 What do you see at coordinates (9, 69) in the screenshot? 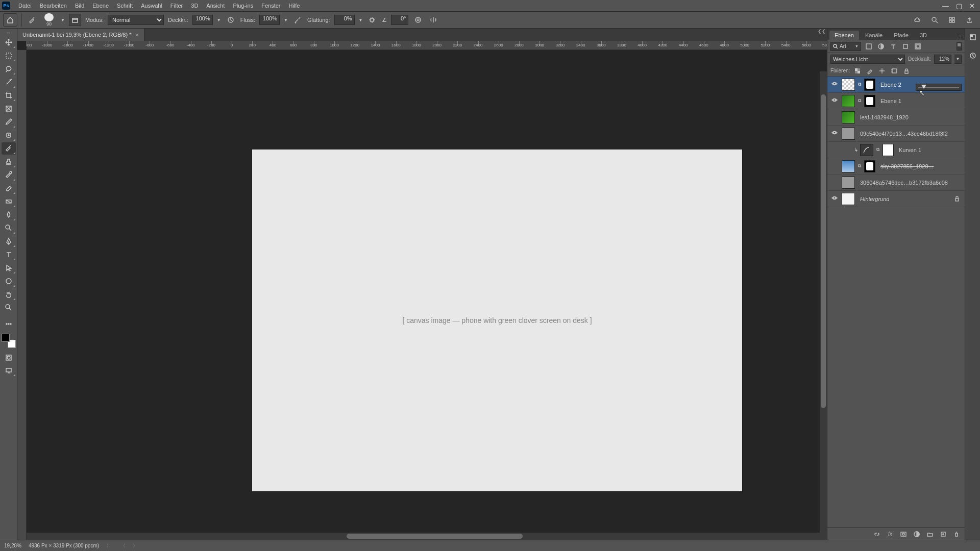
I see `lasso-tool` at bounding box center [9, 69].